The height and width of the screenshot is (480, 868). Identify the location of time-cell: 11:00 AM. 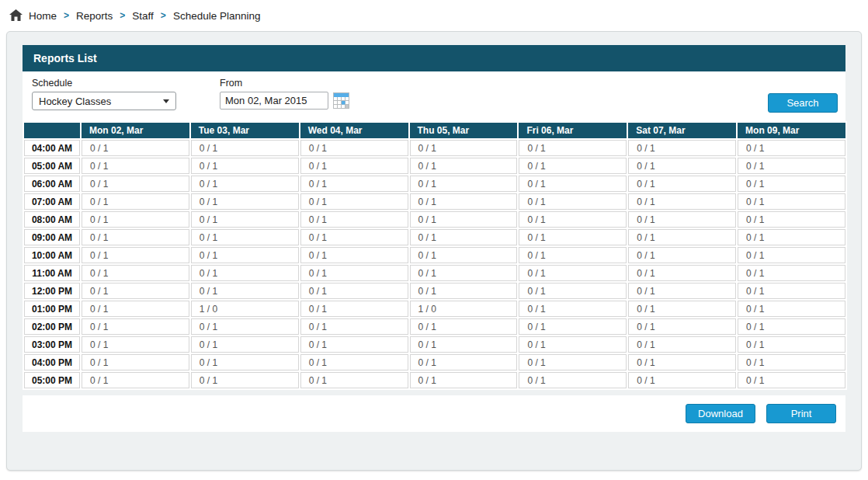
(52, 273).